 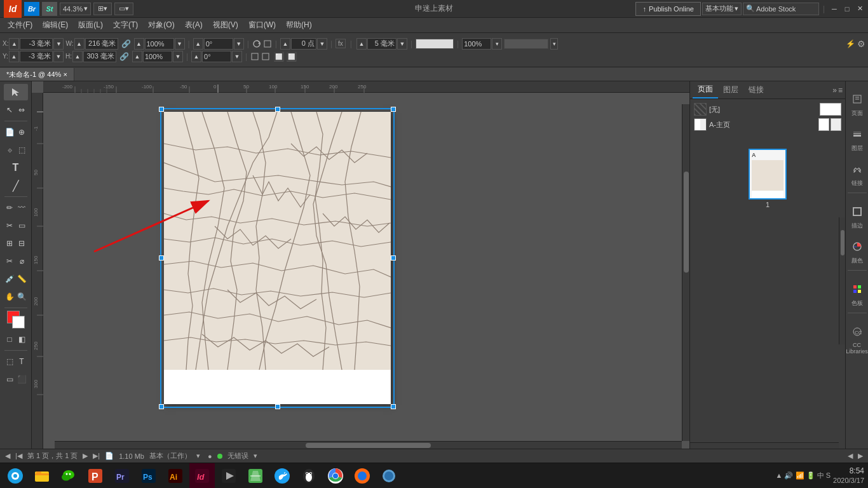 What do you see at coordinates (860, 9) in the screenshot?
I see `close-button: ✕` at bounding box center [860, 9].